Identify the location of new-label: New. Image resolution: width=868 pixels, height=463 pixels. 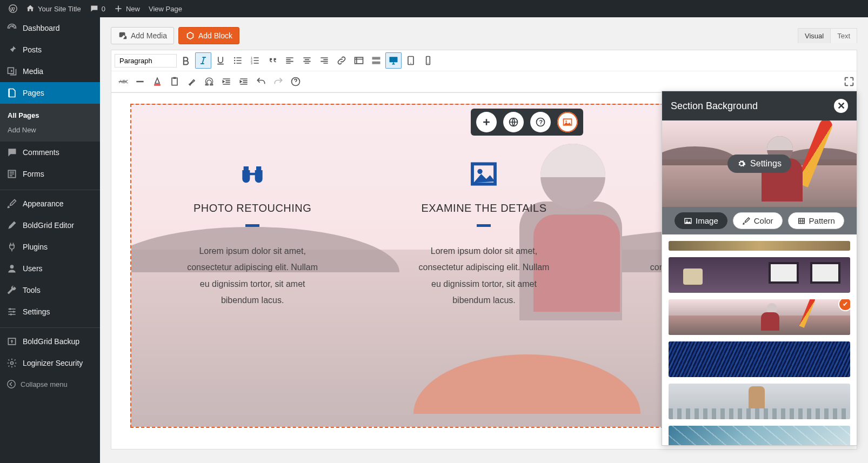
(133, 9).